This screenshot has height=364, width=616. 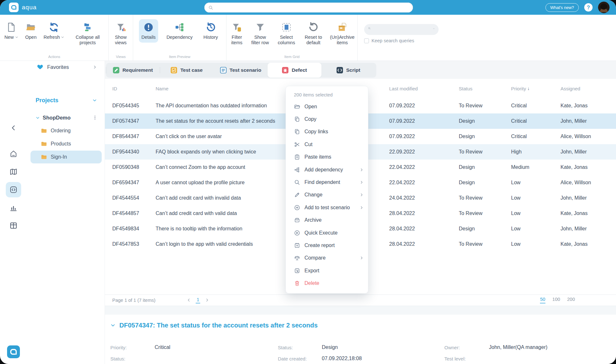 What do you see at coordinates (31, 31) in the screenshot?
I see `toolbar-button: Open` at bounding box center [31, 31].